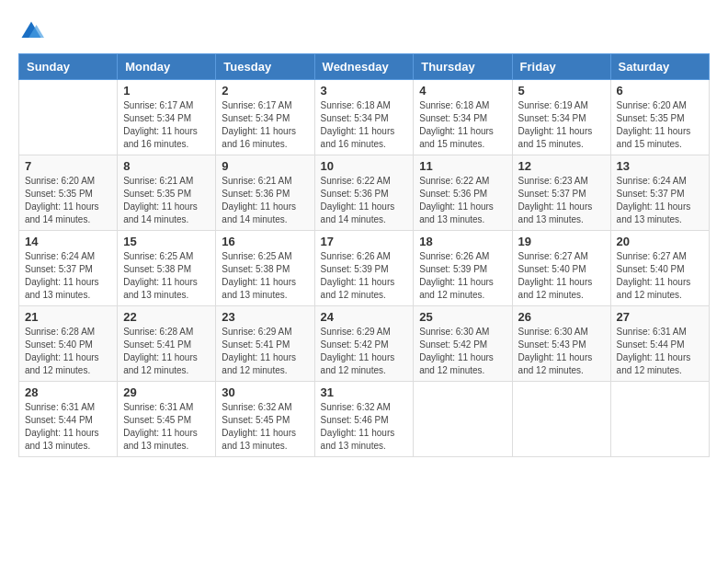 This screenshot has height=563, width=728. I want to click on day-number: 16, so click(265, 241).